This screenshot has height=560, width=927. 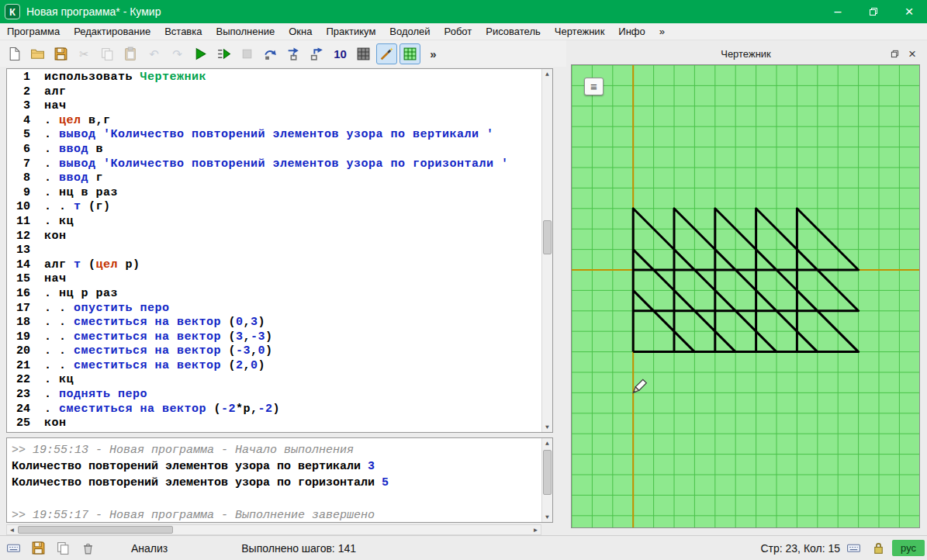 I want to click on wand-icon, so click(x=386, y=54).